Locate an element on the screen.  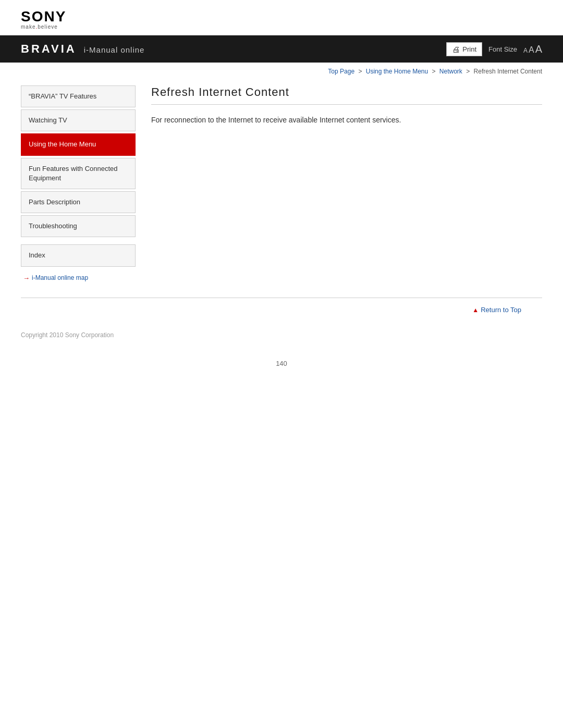
breadcrumb-top-page: Top Page is located at coordinates (341, 71).